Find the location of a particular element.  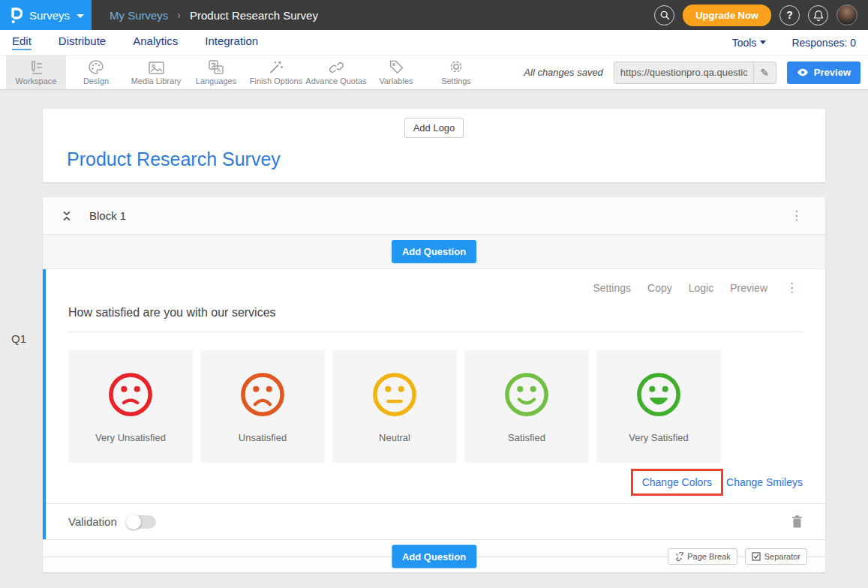

question-settings-link: Settings is located at coordinates (612, 288).